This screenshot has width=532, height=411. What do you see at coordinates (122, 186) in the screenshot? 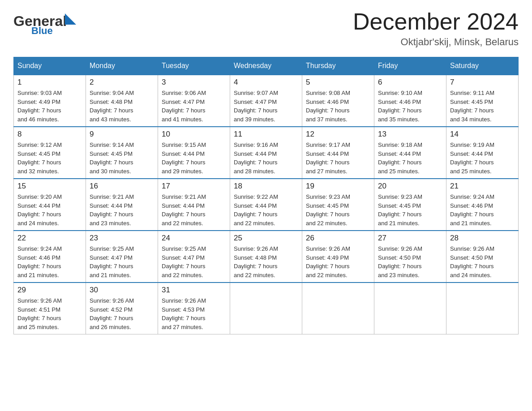
I see `day-number: 16` at bounding box center [122, 186].